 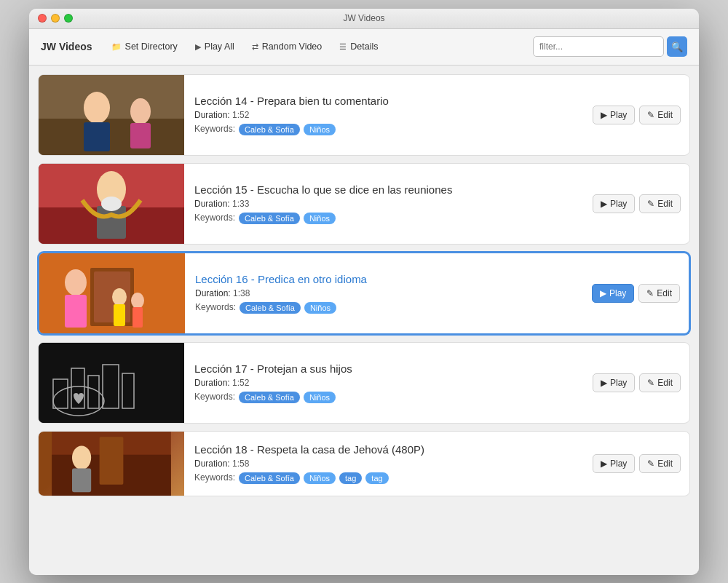 What do you see at coordinates (320, 478) in the screenshot?
I see `keyword-tag-ninos-5: Niños` at bounding box center [320, 478].